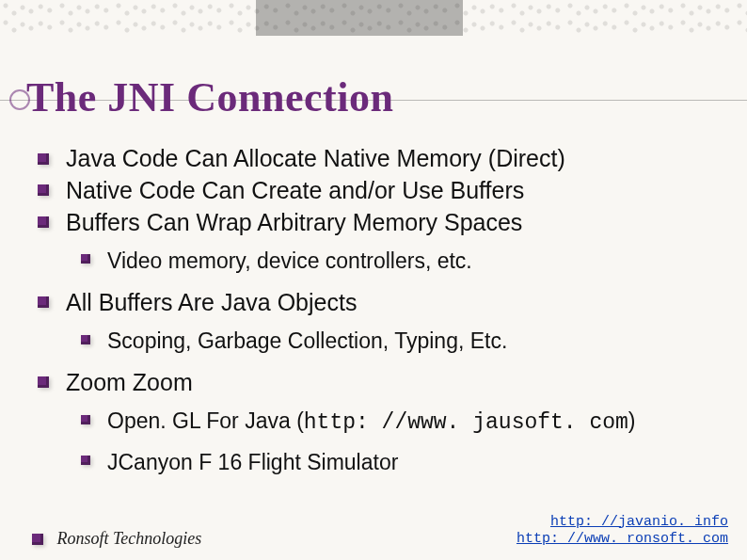 Image resolution: width=747 pixels, height=560 pixels. I want to click on sub-bullet-item: JCanyon F 16 Flight Simulator, so click(418, 463).